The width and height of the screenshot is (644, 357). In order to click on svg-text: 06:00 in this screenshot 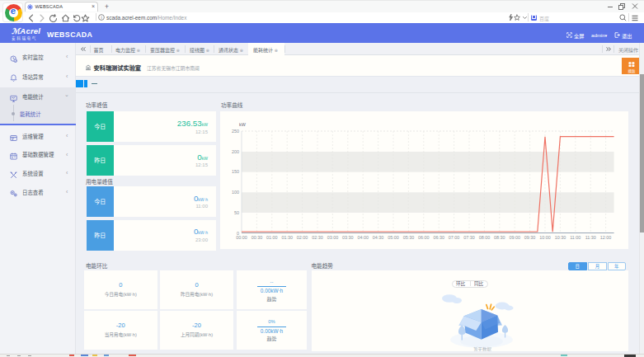, I will do `click(424, 237)`.